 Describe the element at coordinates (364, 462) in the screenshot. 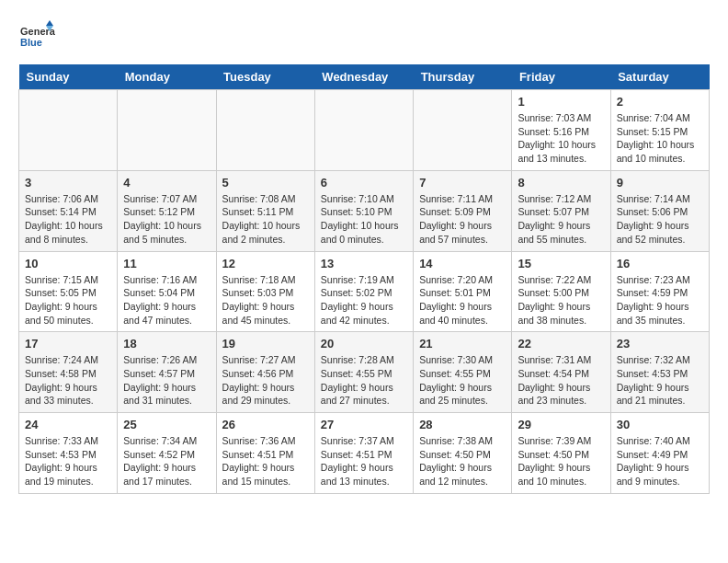

I see `day-info: Sunrise: 7:37 AM Sunset: 4:51 PM Dayligh…` at that location.